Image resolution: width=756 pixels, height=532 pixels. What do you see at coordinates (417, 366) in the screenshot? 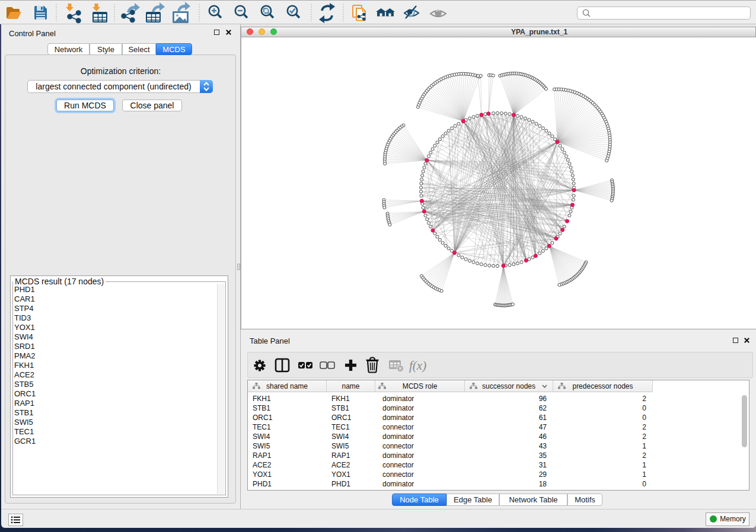
I see `svg-text: f(x)` at bounding box center [417, 366].